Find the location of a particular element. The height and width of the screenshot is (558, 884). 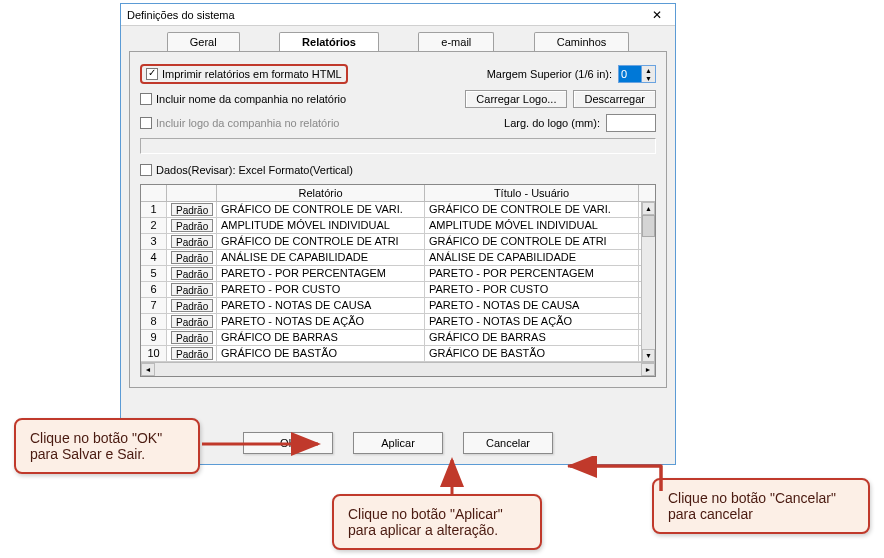

ok-button: OK is located at coordinates (288, 443).